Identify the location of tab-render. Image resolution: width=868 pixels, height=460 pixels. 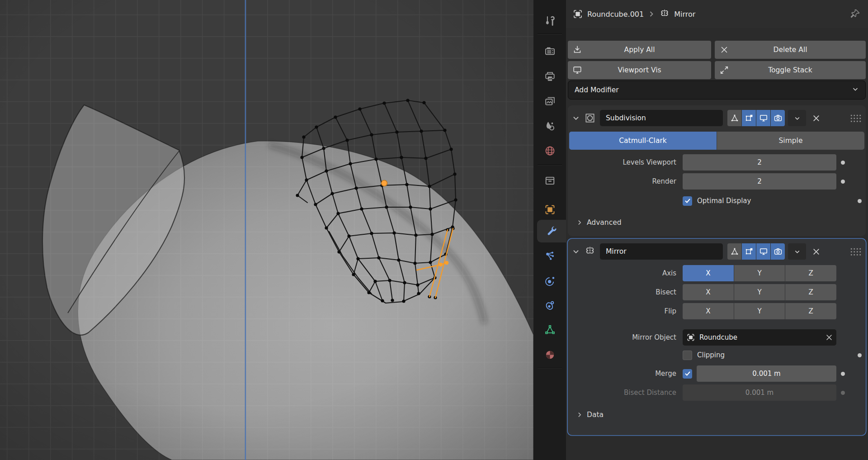
(550, 51).